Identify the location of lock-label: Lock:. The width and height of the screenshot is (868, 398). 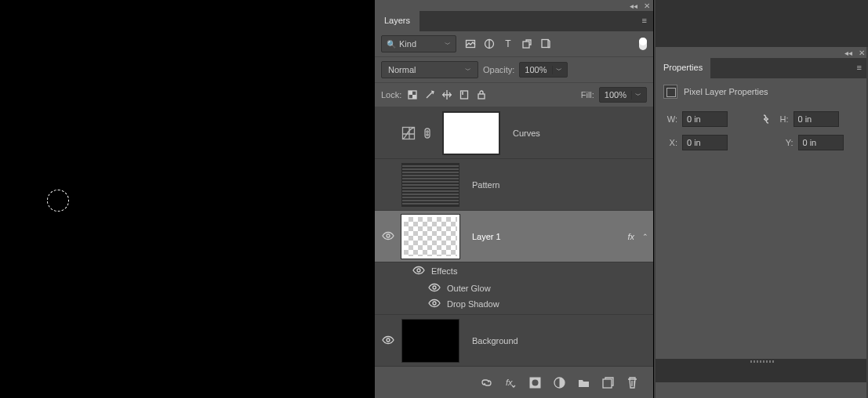
(391, 95).